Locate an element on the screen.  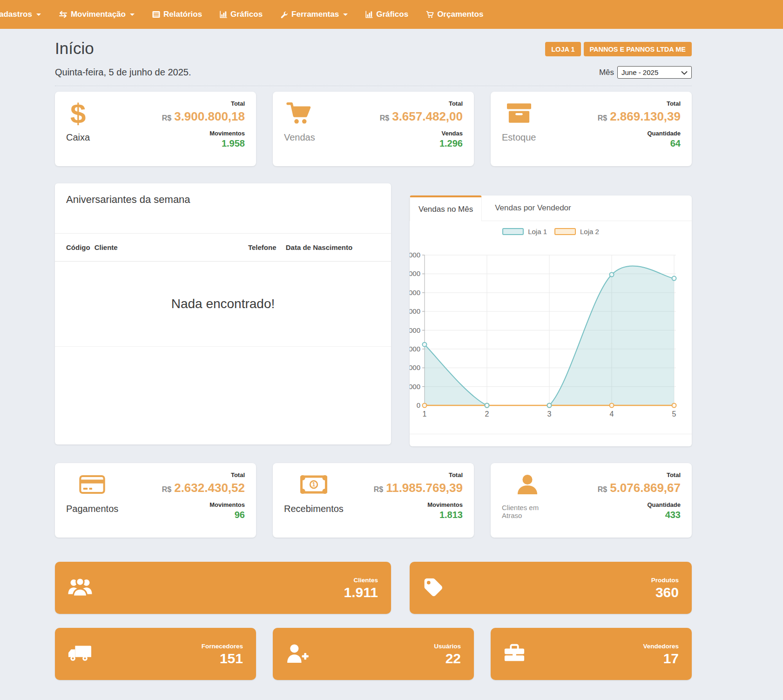
column-data-nascimento: Data de Nascimento is located at coordinates (333, 248).